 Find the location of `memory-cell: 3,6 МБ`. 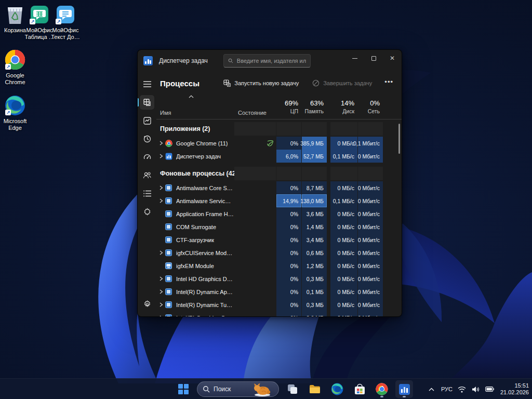

memory-cell: 3,6 МБ is located at coordinates (314, 214).